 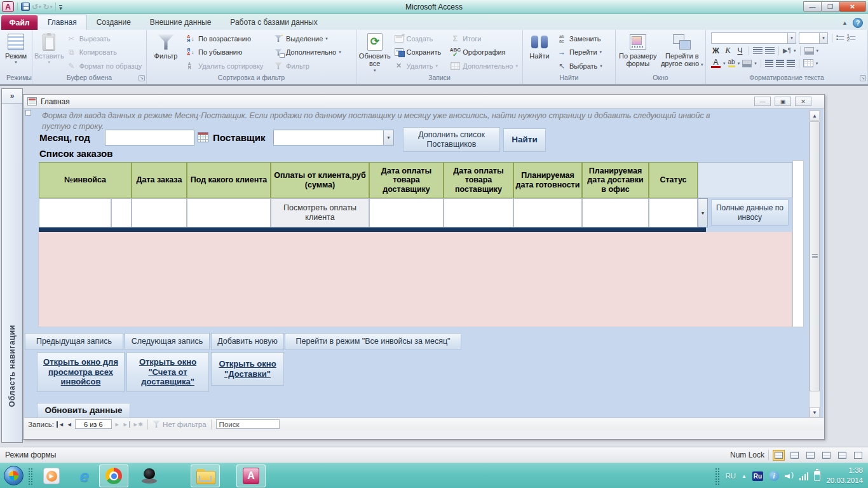 What do you see at coordinates (717, 477) in the screenshot?
I see `tray-grip` at bounding box center [717, 477].